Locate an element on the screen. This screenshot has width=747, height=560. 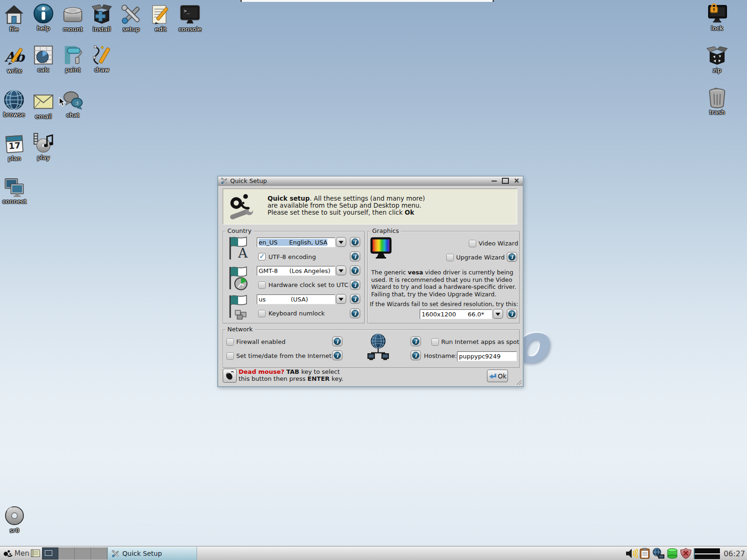
desktop-icon-mount: mount is located at coordinates (73, 18).